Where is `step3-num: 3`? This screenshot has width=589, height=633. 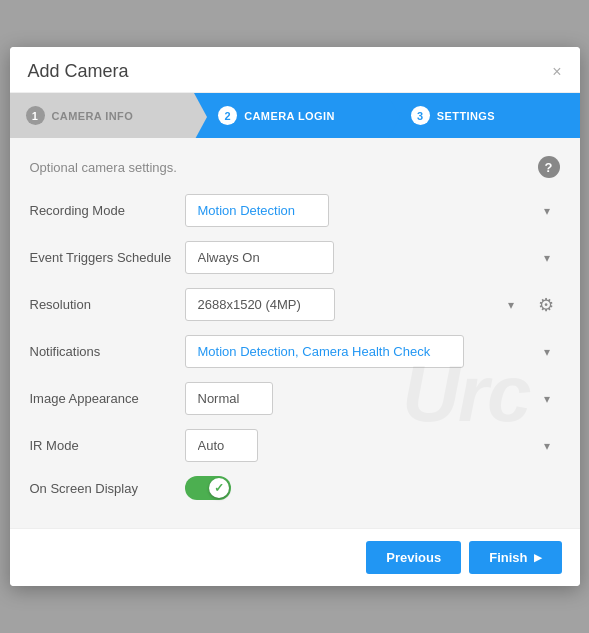
step3-num: 3 is located at coordinates (420, 116).